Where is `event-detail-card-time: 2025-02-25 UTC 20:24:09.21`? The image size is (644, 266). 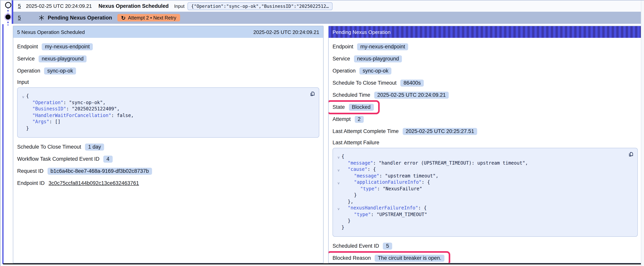
event-detail-card-time: 2025-02-25 UTC 20:24:09.21 is located at coordinates (286, 32).